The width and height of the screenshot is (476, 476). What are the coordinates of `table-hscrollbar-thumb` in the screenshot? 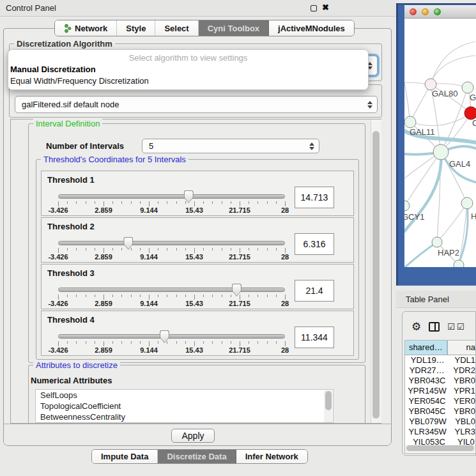 It's located at (440, 449).